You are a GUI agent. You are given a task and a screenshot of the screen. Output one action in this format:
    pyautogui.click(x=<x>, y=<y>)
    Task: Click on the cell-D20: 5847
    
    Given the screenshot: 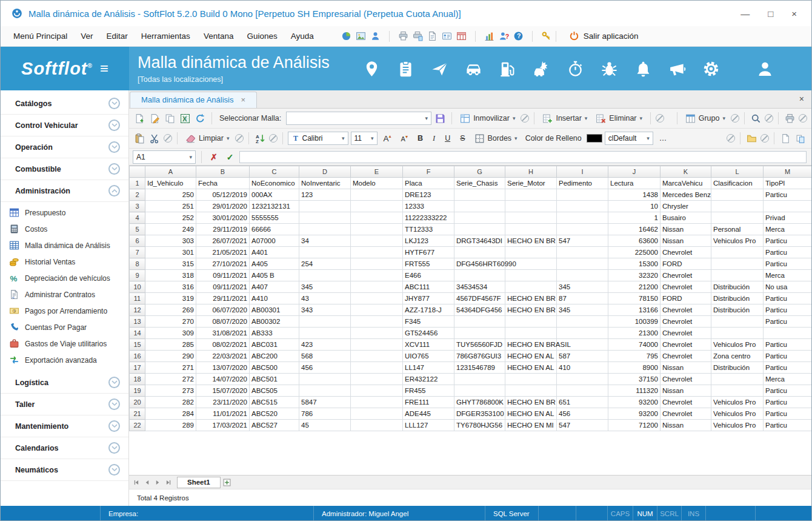 What is the action you would take?
    pyautogui.click(x=325, y=403)
    